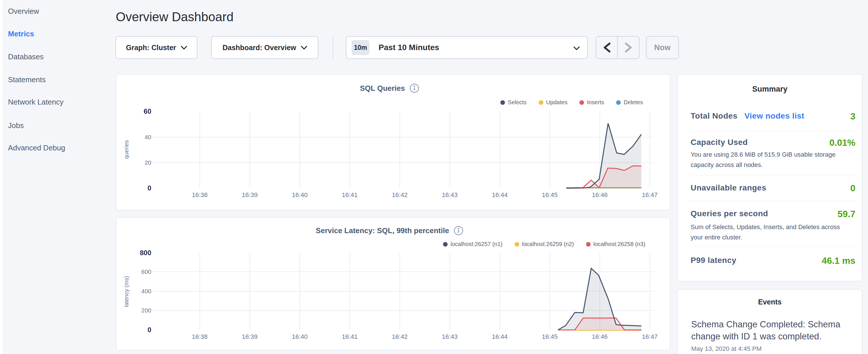 This screenshot has width=868, height=354. What do you see at coordinates (148, 162) in the screenshot?
I see `svg-text: 20` at bounding box center [148, 162].